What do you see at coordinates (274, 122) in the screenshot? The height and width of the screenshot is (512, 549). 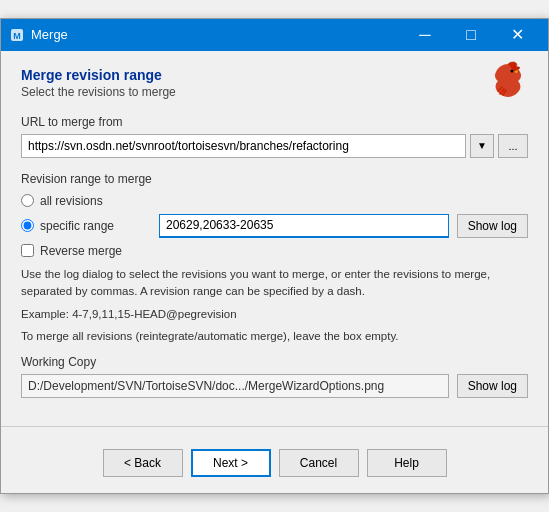 I see `url-label: URL to merge from` at bounding box center [274, 122].